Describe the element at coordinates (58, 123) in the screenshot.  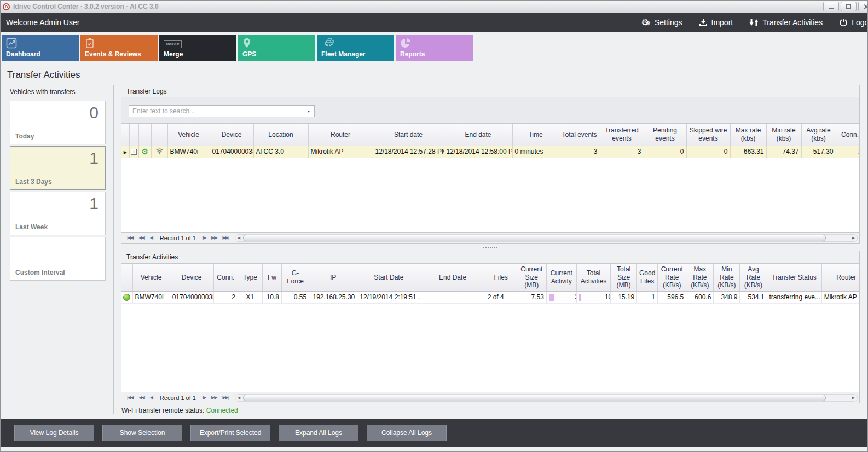
I see `filter-card-today: 0 Today` at that location.